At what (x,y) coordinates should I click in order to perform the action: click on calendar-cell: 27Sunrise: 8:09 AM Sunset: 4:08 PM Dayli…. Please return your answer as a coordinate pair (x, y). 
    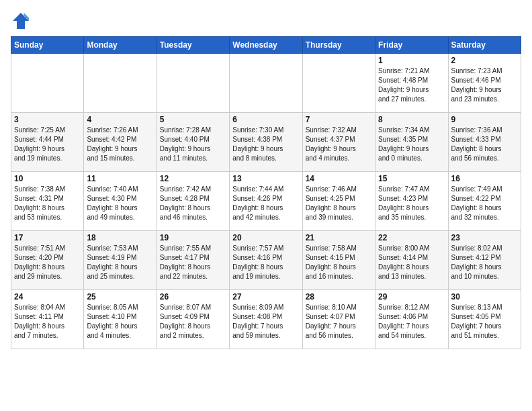
    Looking at the image, I should click on (266, 320).